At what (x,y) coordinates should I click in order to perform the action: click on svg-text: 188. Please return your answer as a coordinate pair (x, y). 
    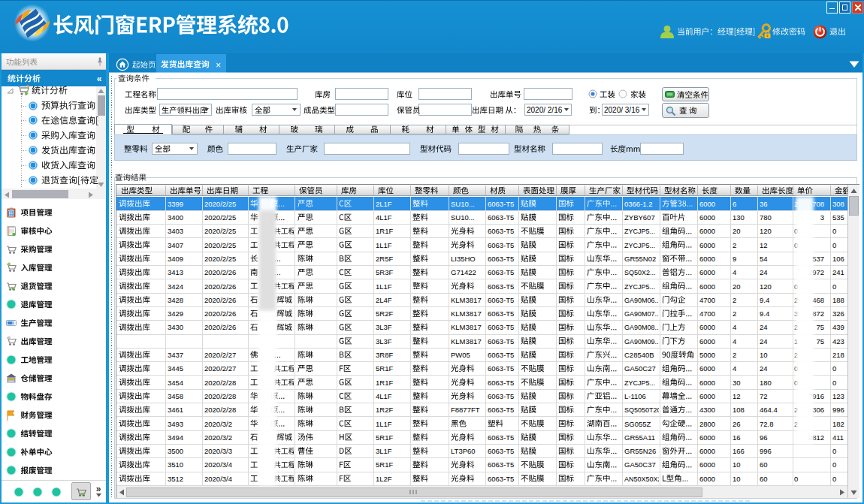
    Looking at the image, I should click on (838, 300).